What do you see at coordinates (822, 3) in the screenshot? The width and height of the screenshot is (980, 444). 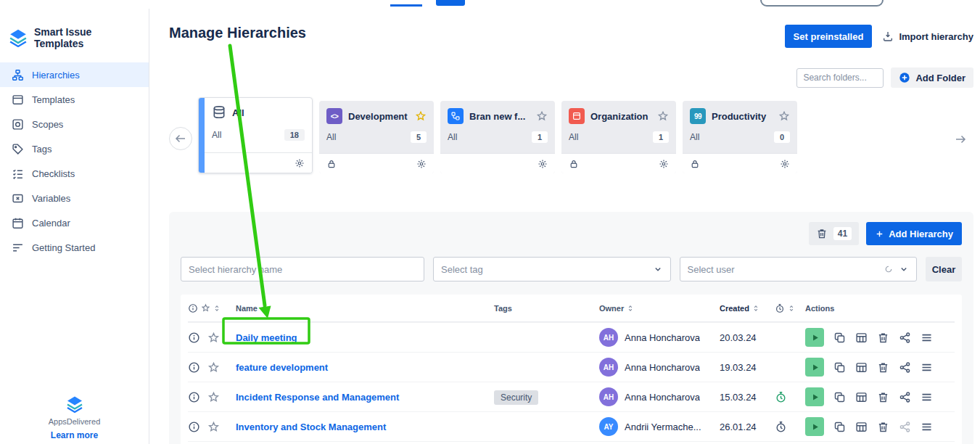 I see `top-search-field-partial` at bounding box center [822, 3].